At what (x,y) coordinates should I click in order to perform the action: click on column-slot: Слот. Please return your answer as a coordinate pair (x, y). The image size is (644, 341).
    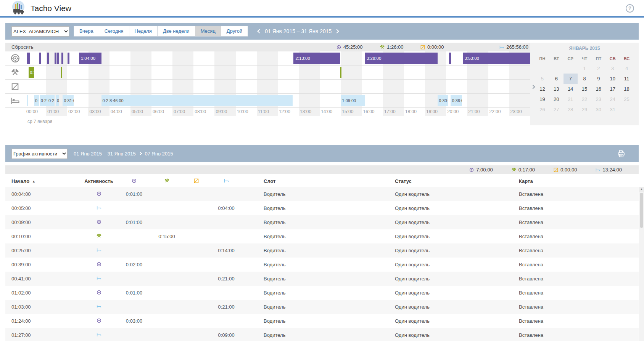
    Looking at the image, I should click on (304, 181).